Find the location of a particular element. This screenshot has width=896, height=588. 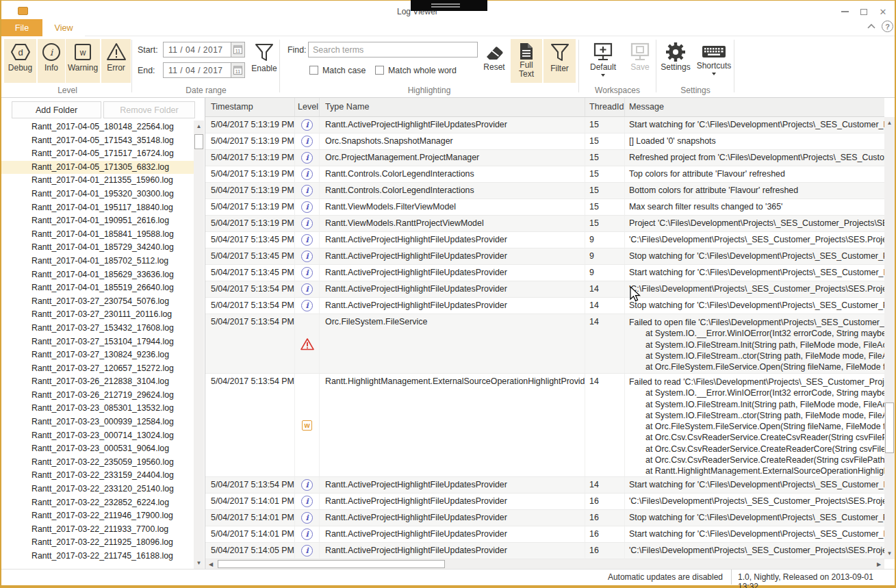

file-list-item: Rantt_2017-04-05_171543_35148.log is located at coordinates (97, 141).